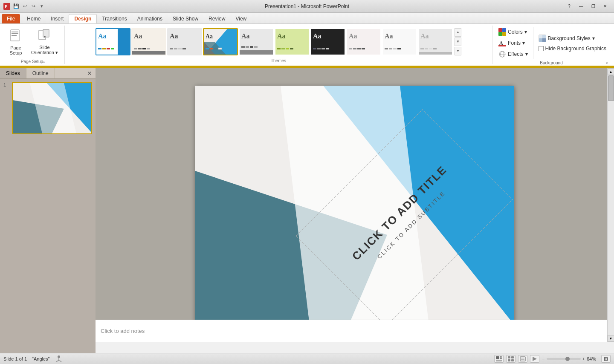  What do you see at coordinates (44, 42) in the screenshot?
I see `slide-orientation-button: ▾ SlideOrientation ▾` at bounding box center [44, 42].